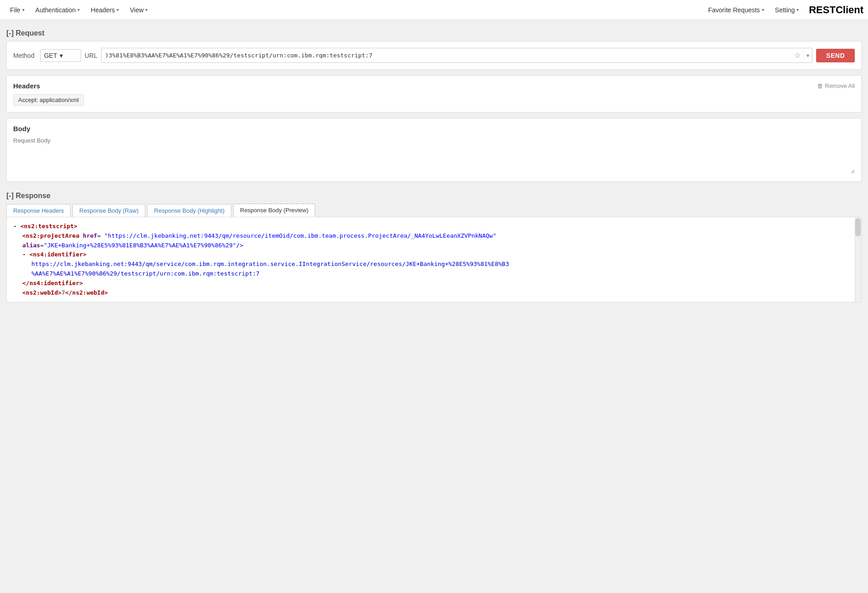 This screenshot has width=868, height=593. Describe the element at coordinates (797, 56) in the screenshot. I see `star-icon: ☆` at that location.